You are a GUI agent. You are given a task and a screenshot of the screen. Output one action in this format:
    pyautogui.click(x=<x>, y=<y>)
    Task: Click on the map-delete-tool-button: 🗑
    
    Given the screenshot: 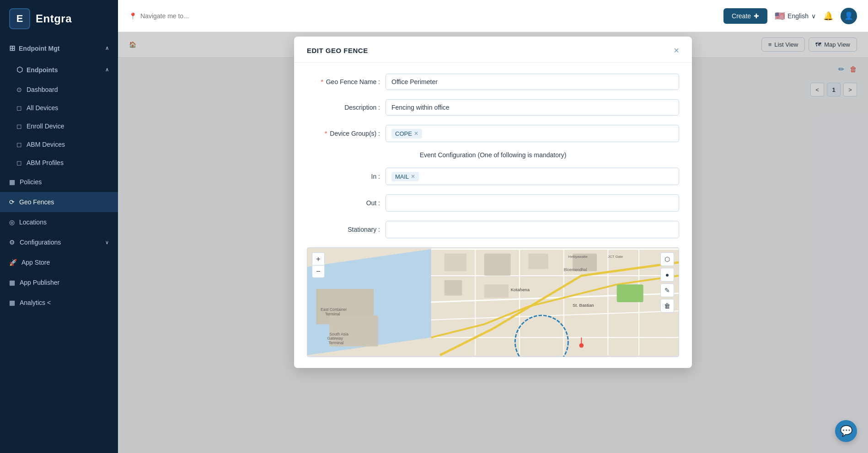 What is the action you would take?
    pyautogui.click(x=667, y=306)
    